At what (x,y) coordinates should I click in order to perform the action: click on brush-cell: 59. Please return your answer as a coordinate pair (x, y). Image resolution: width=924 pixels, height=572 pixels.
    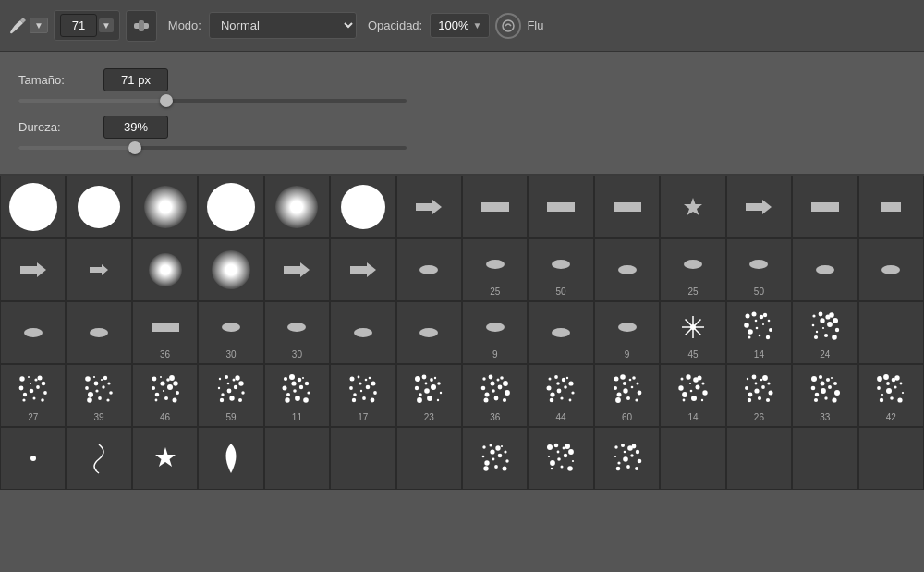
    Looking at the image, I should click on (231, 396).